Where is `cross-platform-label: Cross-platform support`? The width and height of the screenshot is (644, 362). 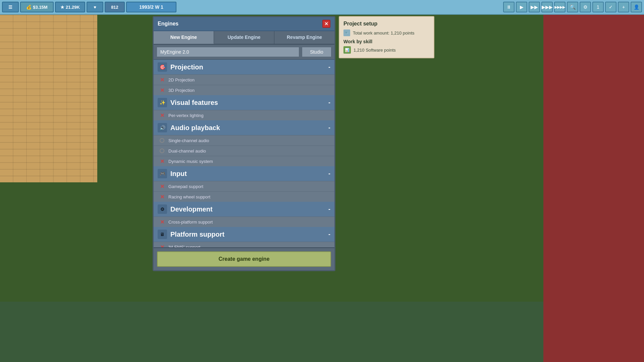 cross-platform-label: Cross-platform support is located at coordinates (191, 222).